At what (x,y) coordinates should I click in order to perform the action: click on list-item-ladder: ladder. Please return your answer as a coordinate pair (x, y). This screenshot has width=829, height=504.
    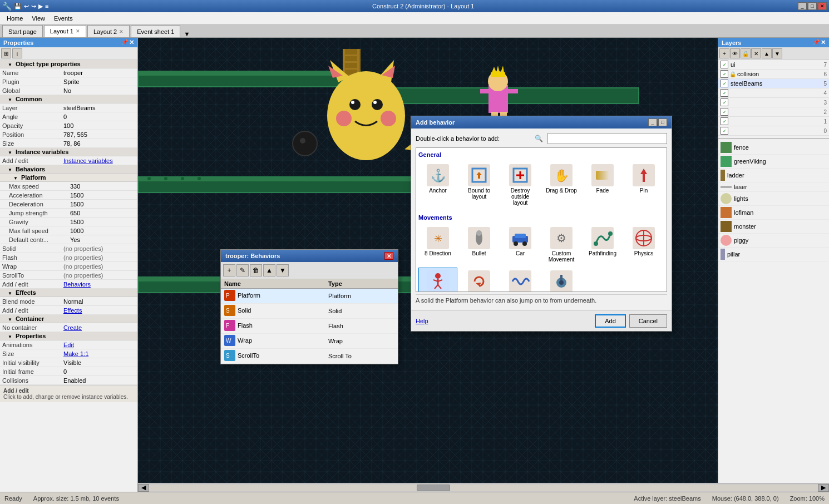
    Looking at the image, I should click on (773, 176).